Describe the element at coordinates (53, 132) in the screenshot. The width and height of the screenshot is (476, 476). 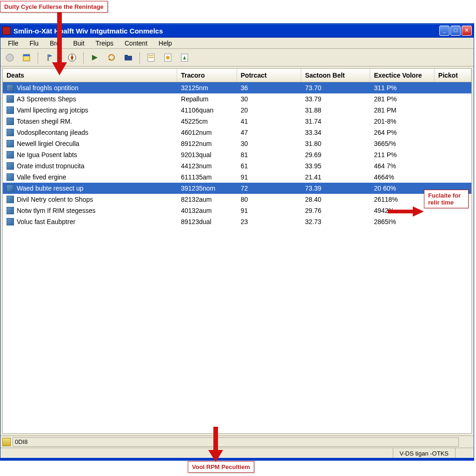
I see `row-label: Vodospllecontang jileads` at that location.